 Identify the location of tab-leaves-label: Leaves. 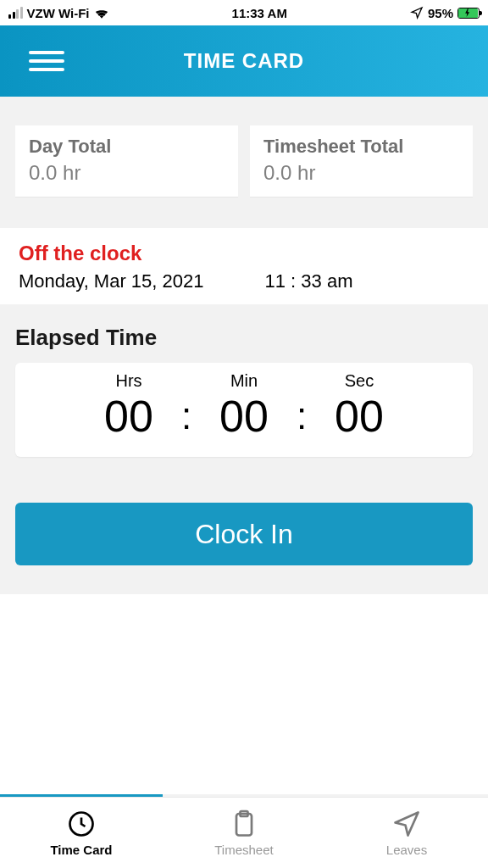
(407, 849).